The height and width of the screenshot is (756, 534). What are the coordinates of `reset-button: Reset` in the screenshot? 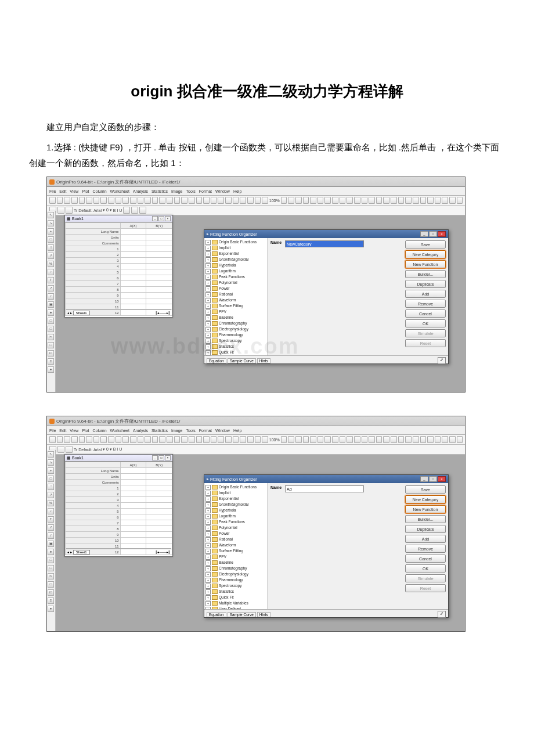 It's located at (425, 588).